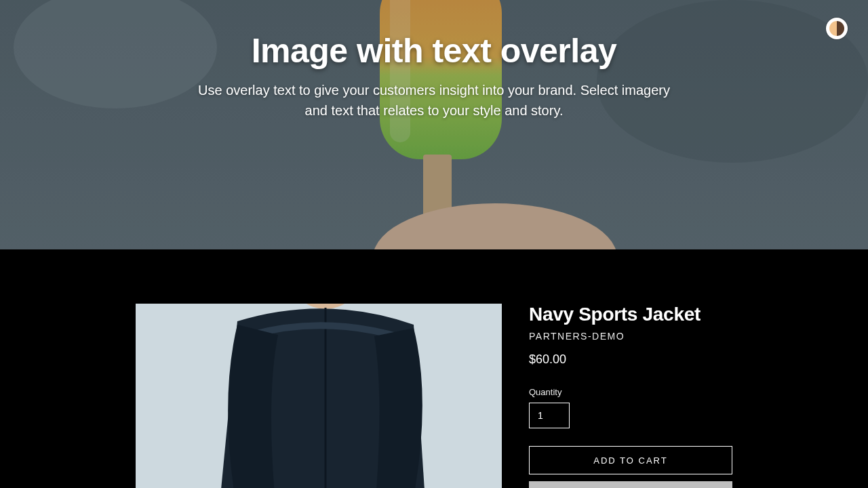 Image resolution: width=868 pixels, height=488 pixels. Describe the element at coordinates (631, 336) in the screenshot. I see `product-vendor: PARTNERS-DEMO` at that location.